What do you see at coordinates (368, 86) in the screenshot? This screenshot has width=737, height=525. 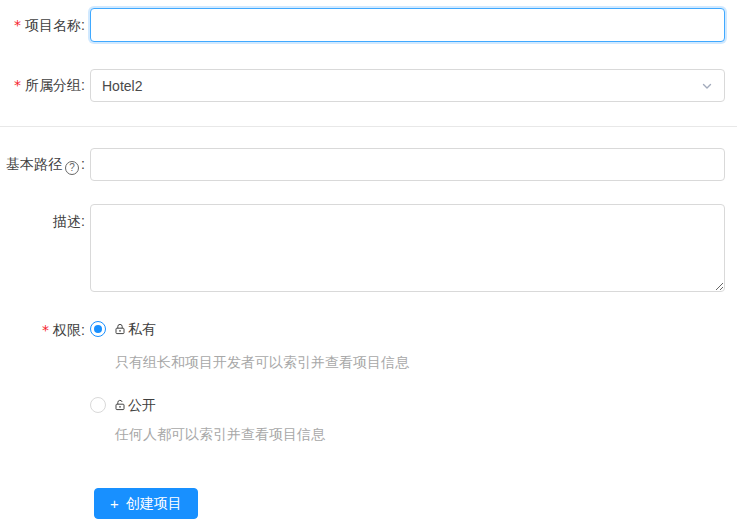 I see `group-row: *所属分组: Hotel2` at bounding box center [368, 86].